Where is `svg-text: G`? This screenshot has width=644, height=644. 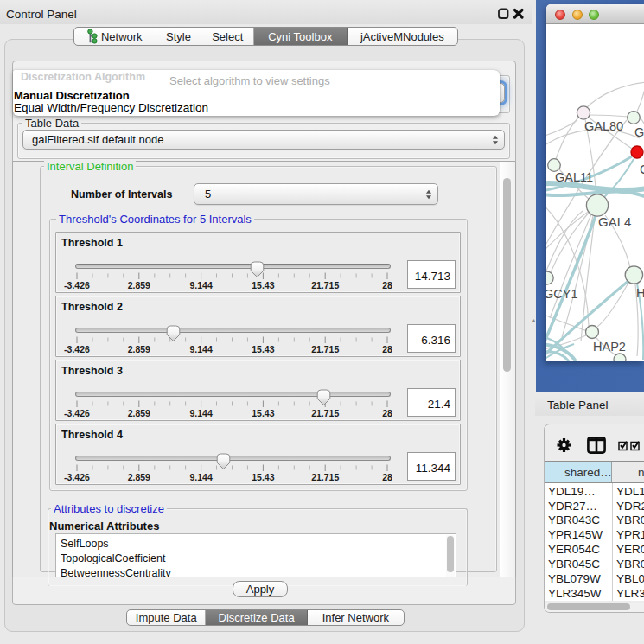 svg-text: G is located at coordinates (641, 169).